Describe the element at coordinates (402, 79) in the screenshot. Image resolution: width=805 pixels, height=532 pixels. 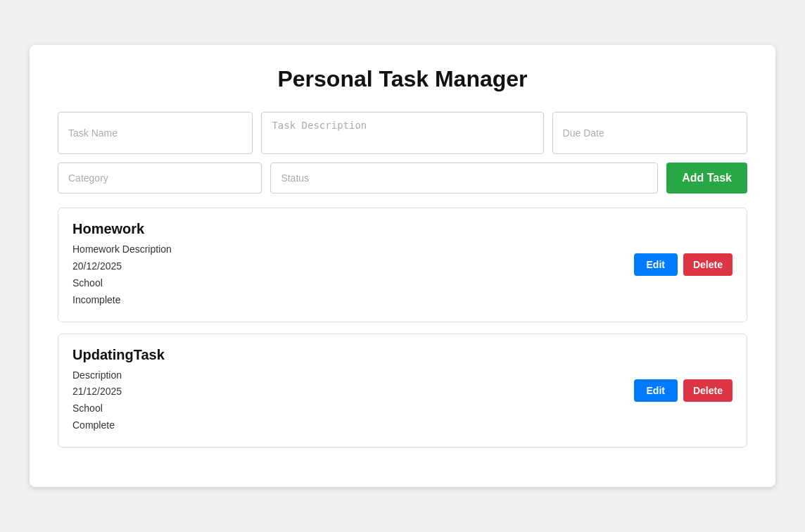
I see `app-title: Personal Task Manager` at that location.